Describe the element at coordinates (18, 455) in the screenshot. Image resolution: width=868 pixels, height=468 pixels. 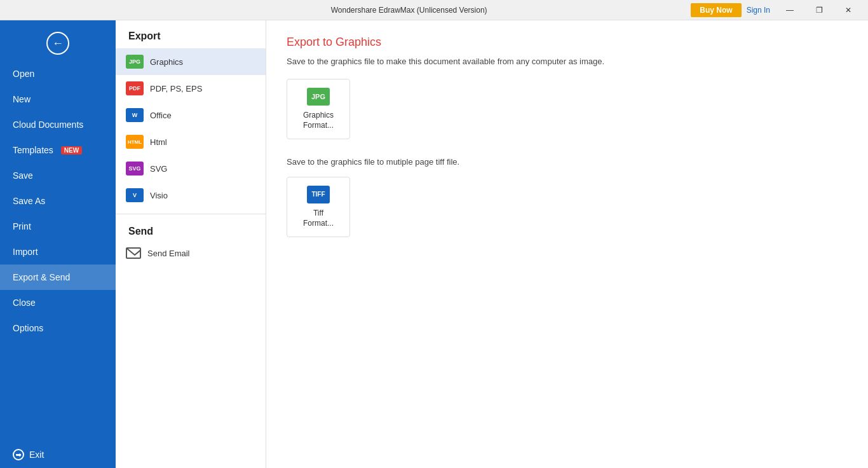
I see `exit-icon: ➡` at that location.